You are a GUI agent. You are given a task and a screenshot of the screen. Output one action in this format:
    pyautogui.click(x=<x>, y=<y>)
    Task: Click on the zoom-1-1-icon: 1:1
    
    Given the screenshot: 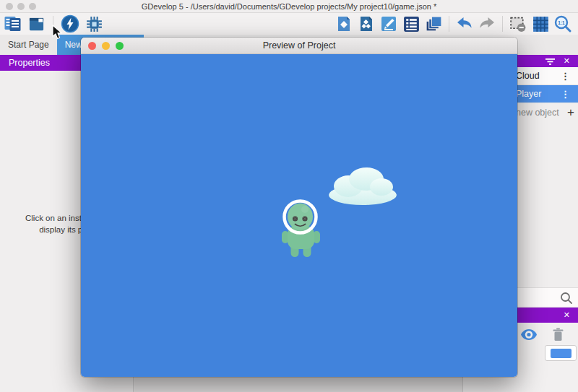 What is the action you would take?
    pyautogui.click(x=563, y=24)
    